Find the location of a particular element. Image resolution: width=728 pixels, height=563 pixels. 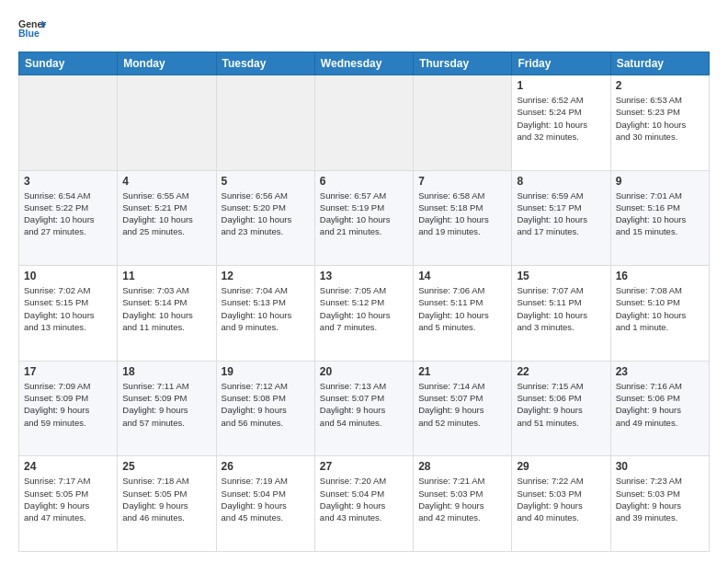

weekday-header-monday: Monday is located at coordinates (167, 64).